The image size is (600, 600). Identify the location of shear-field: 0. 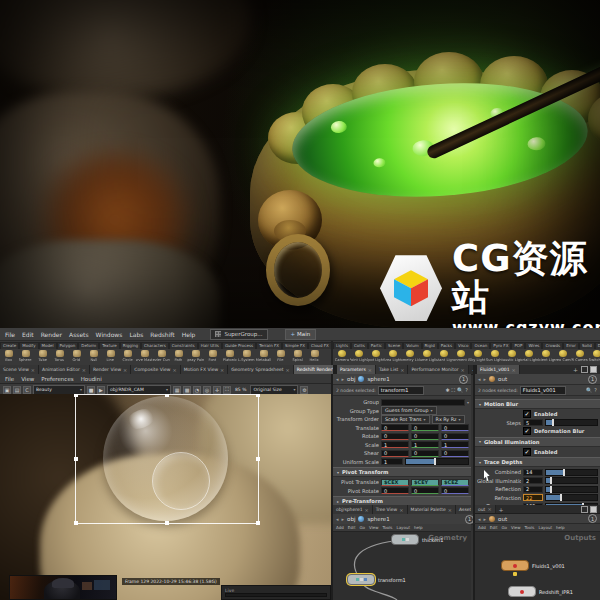
(455, 454).